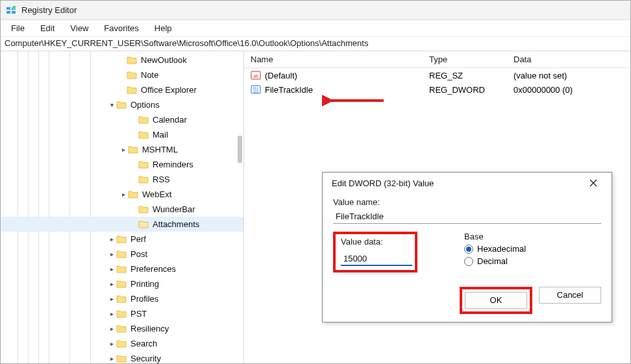  What do you see at coordinates (496, 300) in the screenshot?
I see `annotation-highlight-ok: OK` at bounding box center [496, 300].